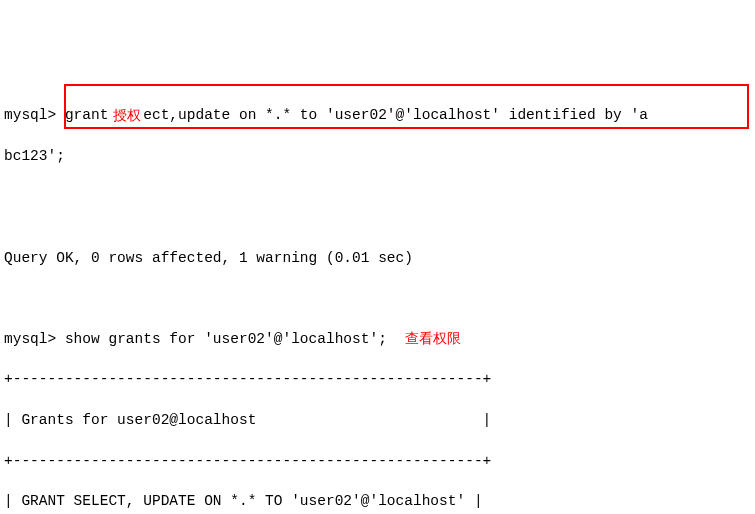 The image size is (755, 514). What do you see at coordinates (226, 339) in the screenshot?
I see `show-cmd1: show grants for 'user02'@'localhost';` at bounding box center [226, 339].